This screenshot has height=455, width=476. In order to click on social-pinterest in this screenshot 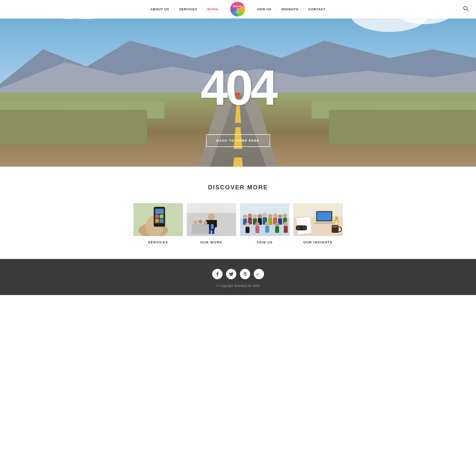, I will do `click(245, 274)`.